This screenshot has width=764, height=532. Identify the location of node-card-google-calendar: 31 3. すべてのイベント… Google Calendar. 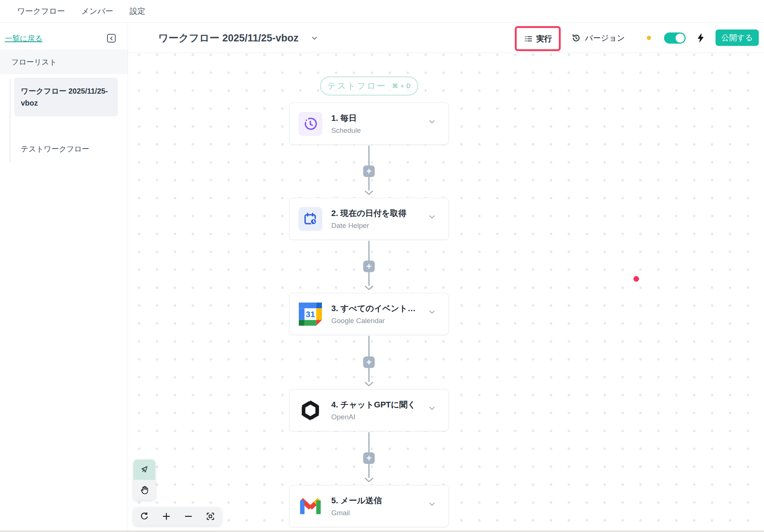
(369, 314).